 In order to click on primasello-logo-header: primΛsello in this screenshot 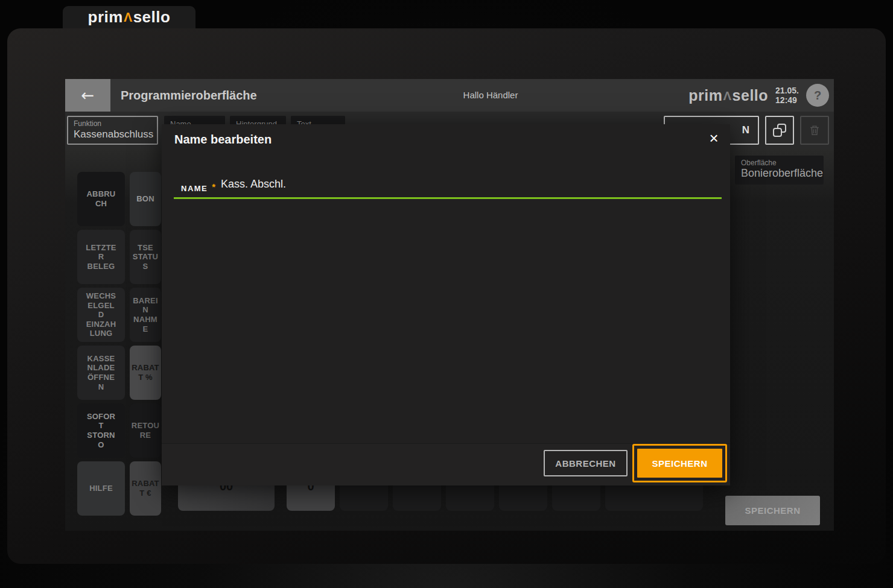, I will do `click(728, 95)`.